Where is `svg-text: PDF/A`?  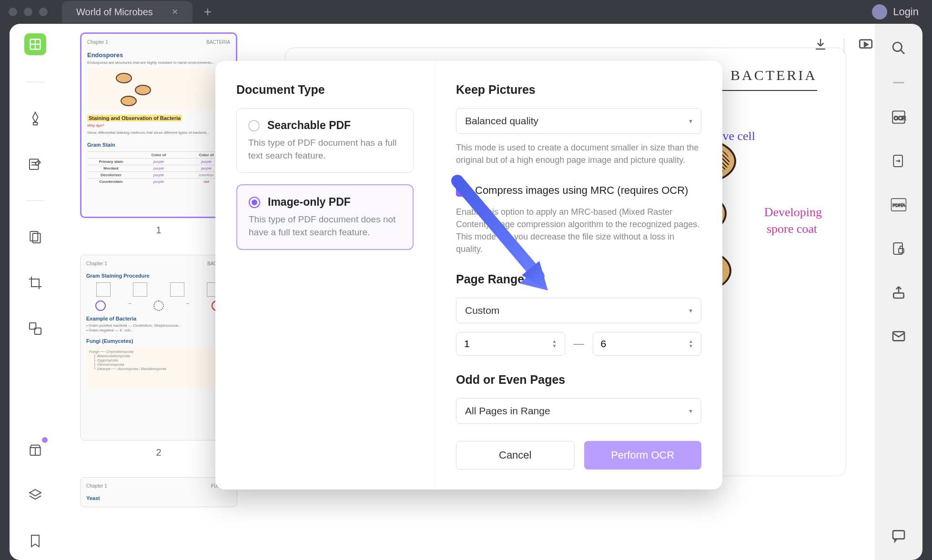 svg-text: PDF/A is located at coordinates (899, 205).